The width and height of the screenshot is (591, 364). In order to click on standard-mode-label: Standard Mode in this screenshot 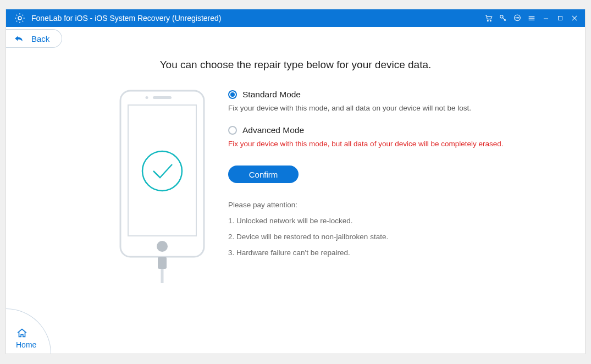, I will do `click(272, 95)`.